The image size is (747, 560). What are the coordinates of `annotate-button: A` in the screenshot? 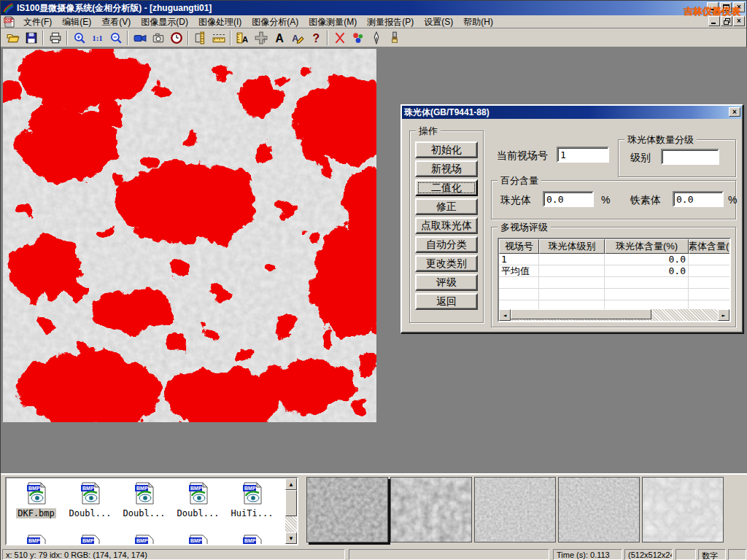 It's located at (298, 38).